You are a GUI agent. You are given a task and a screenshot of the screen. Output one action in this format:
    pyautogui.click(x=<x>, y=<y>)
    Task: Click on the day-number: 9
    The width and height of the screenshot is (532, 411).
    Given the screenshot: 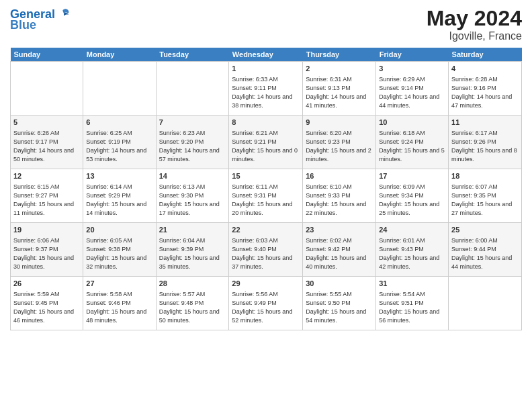 What is the action you would take?
    pyautogui.click(x=339, y=122)
    